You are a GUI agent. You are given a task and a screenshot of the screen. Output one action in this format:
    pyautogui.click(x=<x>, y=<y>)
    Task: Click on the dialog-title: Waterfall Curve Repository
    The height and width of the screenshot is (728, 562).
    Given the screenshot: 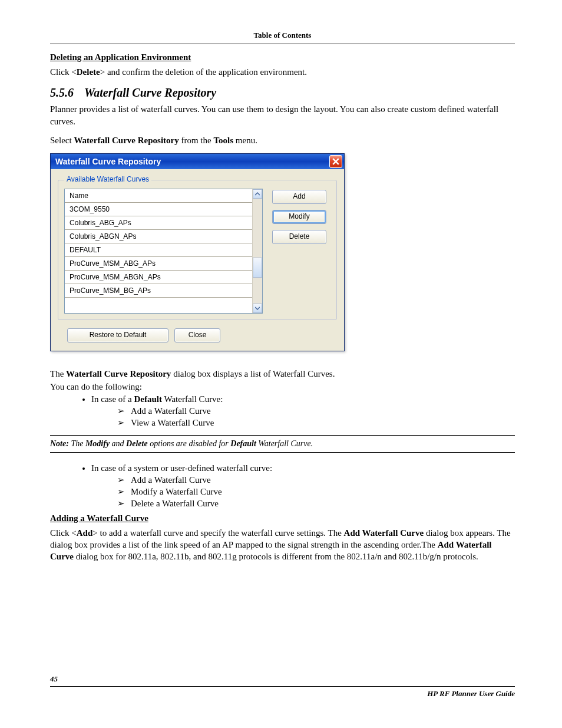 What is the action you would take?
    pyautogui.click(x=192, y=162)
    